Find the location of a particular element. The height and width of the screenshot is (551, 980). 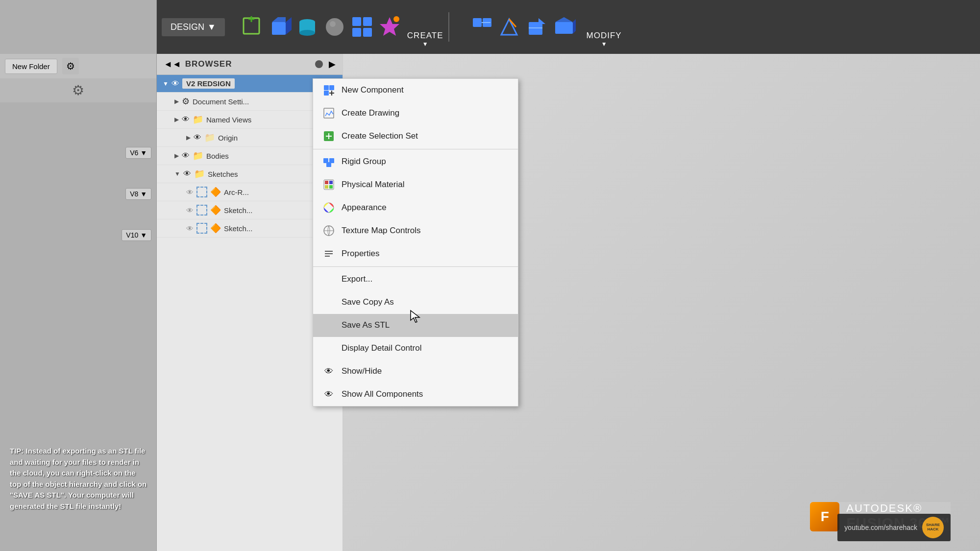

export-icon is located at coordinates (329, 279).